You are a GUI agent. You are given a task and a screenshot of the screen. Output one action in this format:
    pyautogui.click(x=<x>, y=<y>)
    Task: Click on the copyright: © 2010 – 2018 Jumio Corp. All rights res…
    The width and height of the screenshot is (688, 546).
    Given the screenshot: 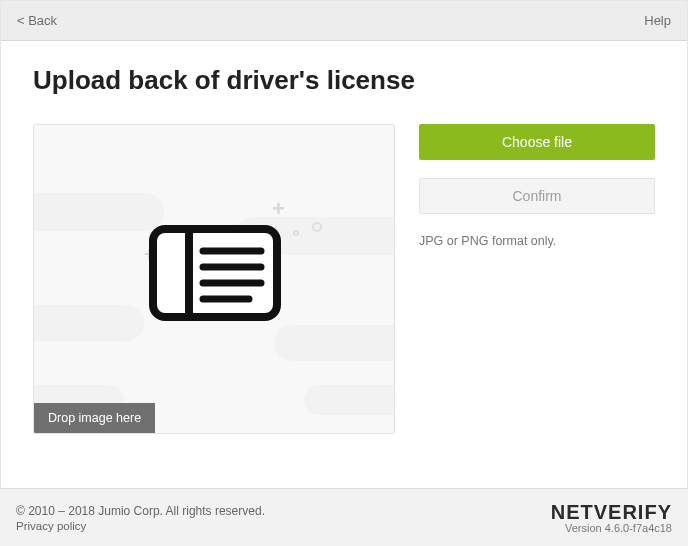 What is the action you would take?
    pyautogui.click(x=140, y=511)
    